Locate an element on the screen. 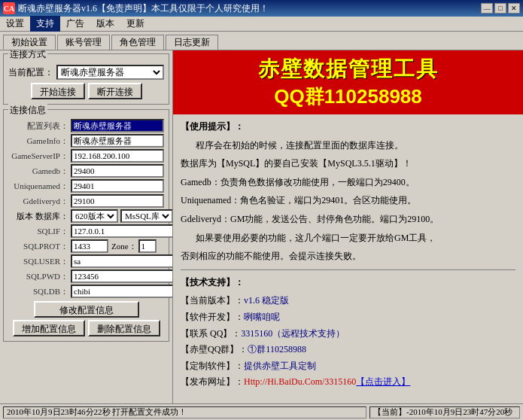 The width and height of the screenshot is (523, 420). connection-info-title: 连接信息 is located at coordinates (28, 110).